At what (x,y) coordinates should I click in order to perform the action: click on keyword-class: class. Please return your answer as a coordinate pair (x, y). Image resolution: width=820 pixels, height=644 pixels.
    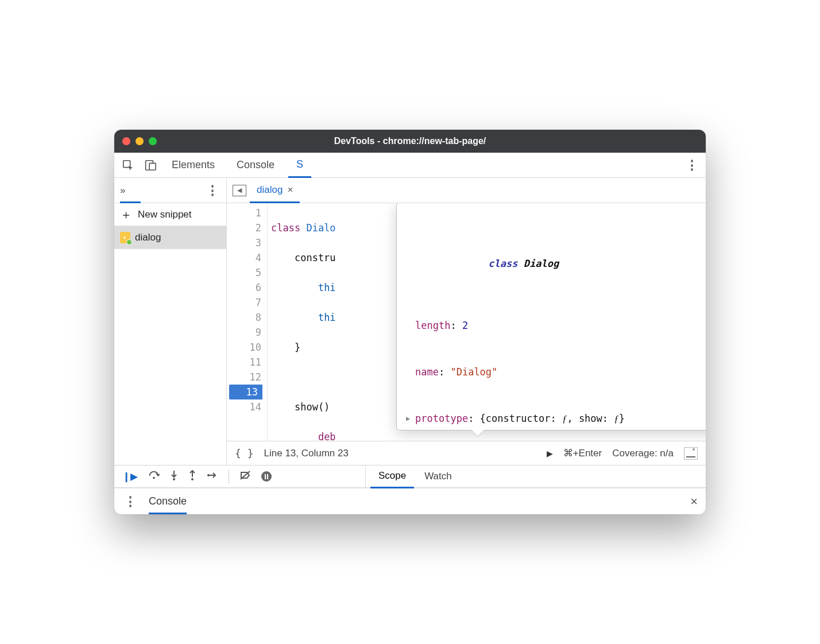
    Looking at the image, I should click on (288, 228).